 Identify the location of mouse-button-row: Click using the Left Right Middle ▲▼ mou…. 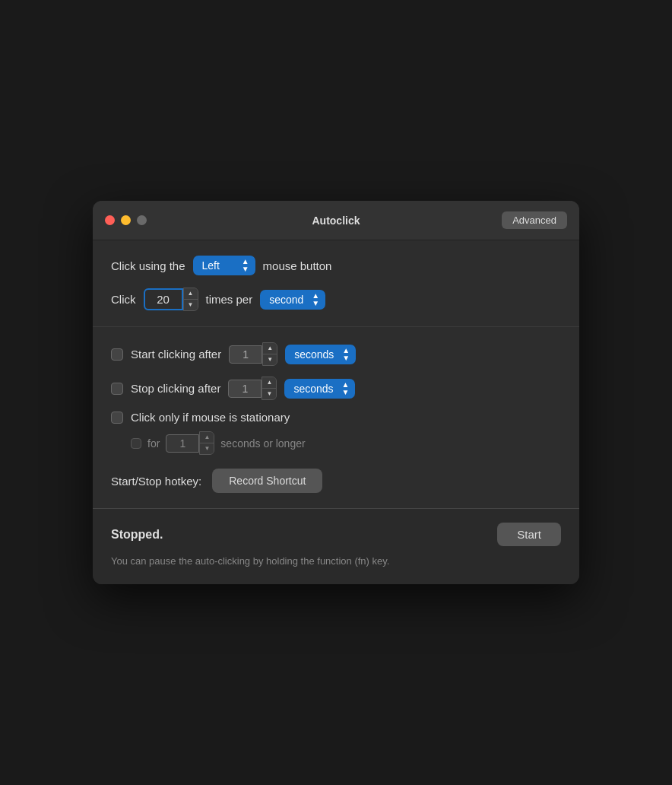
(336, 265).